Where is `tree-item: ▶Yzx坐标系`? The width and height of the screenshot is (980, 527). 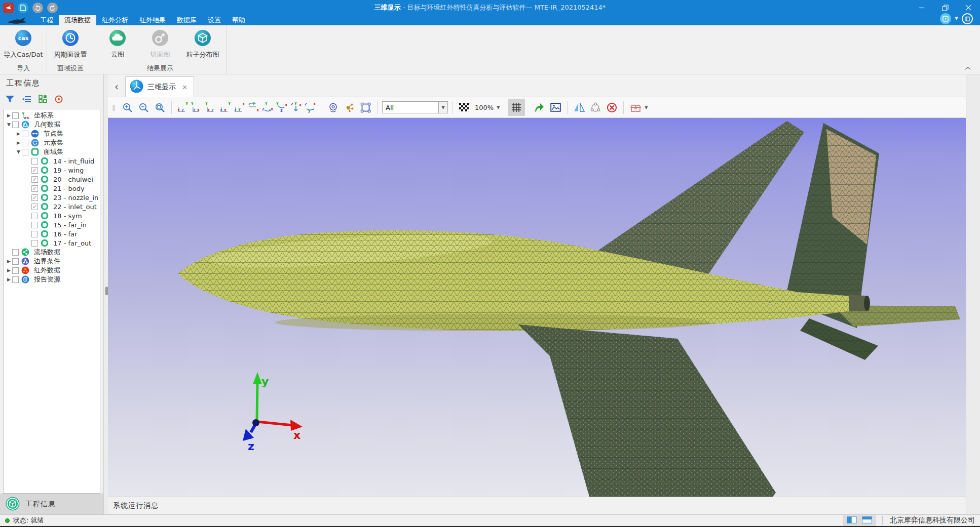
tree-item: ▶Yzx坐标系 is located at coordinates (52, 115).